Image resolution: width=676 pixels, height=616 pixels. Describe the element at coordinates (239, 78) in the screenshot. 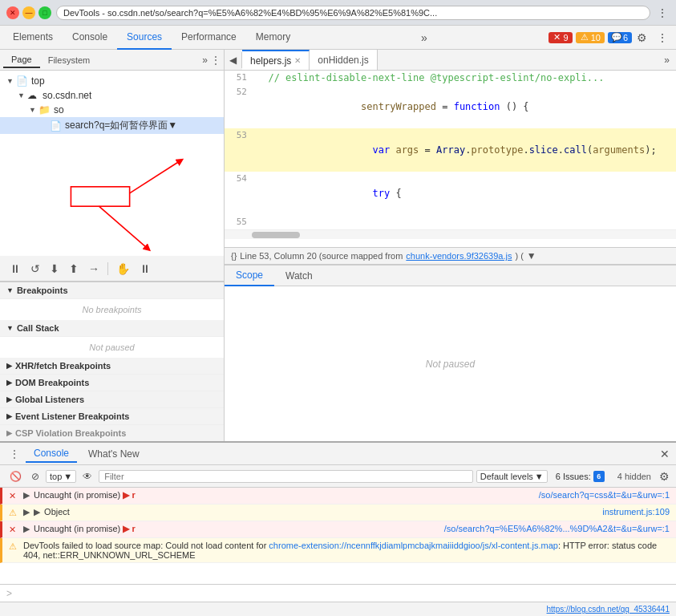

I see `line-num-51: 51` at that location.